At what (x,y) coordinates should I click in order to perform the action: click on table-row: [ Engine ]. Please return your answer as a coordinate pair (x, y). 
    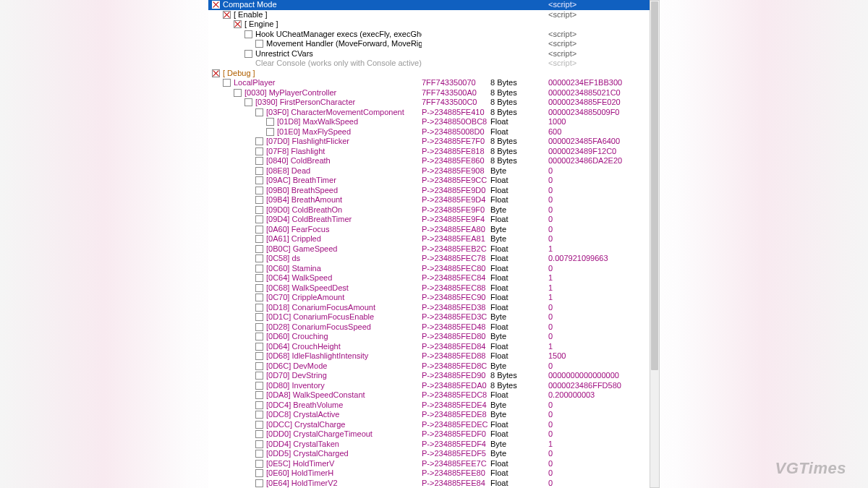
    Looking at the image, I should click on (433, 25).